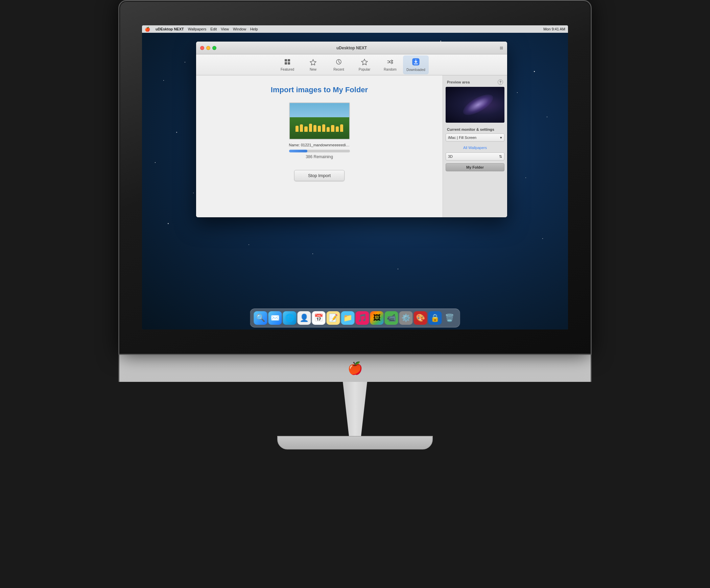 This screenshot has width=710, height=588. I want to click on dock-icon-app2: 🔒, so click(435, 318).